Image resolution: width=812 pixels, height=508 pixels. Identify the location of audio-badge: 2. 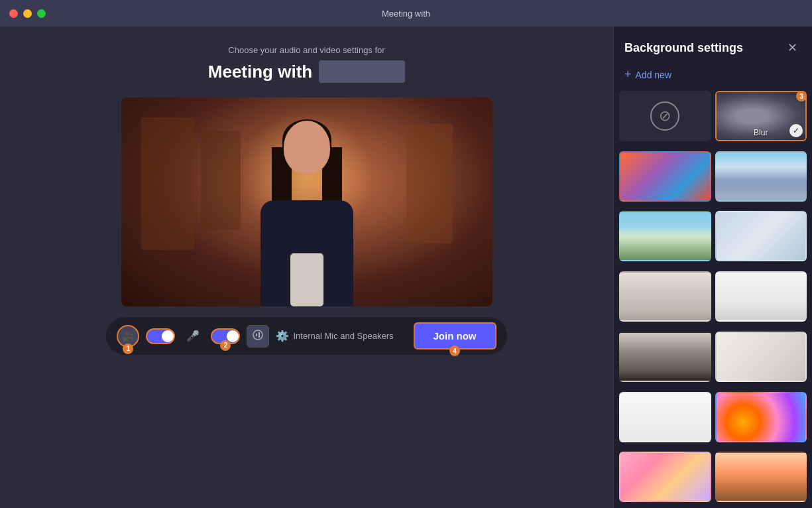
(225, 346).